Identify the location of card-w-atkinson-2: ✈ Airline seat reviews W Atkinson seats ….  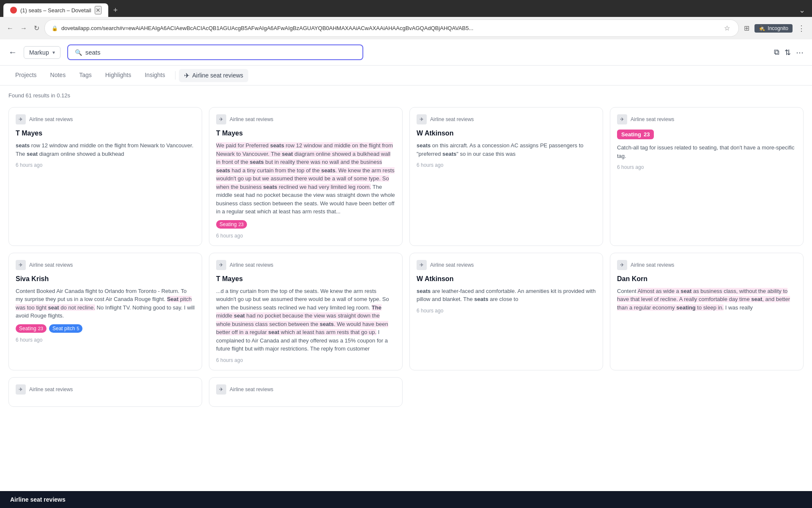
(506, 312).